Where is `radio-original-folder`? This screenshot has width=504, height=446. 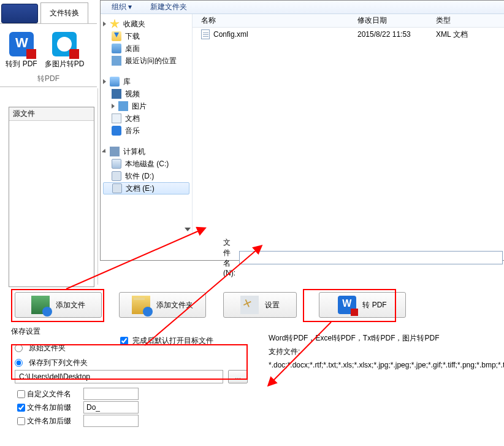
radio-original-folder is located at coordinates (18, 348).